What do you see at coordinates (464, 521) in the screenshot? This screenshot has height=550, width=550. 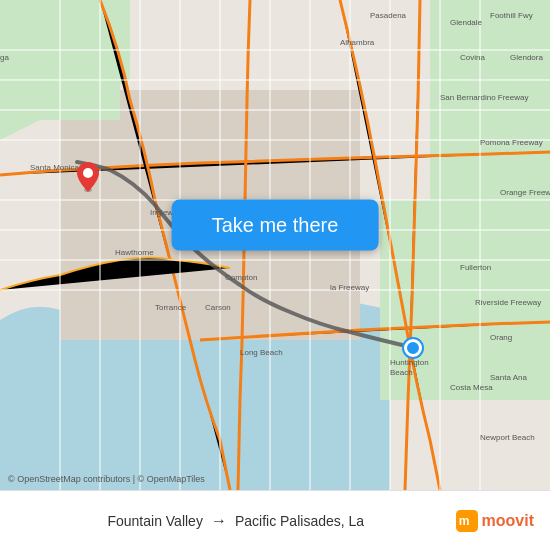 I see `svg-text: m` at bounding box center [464, 521].